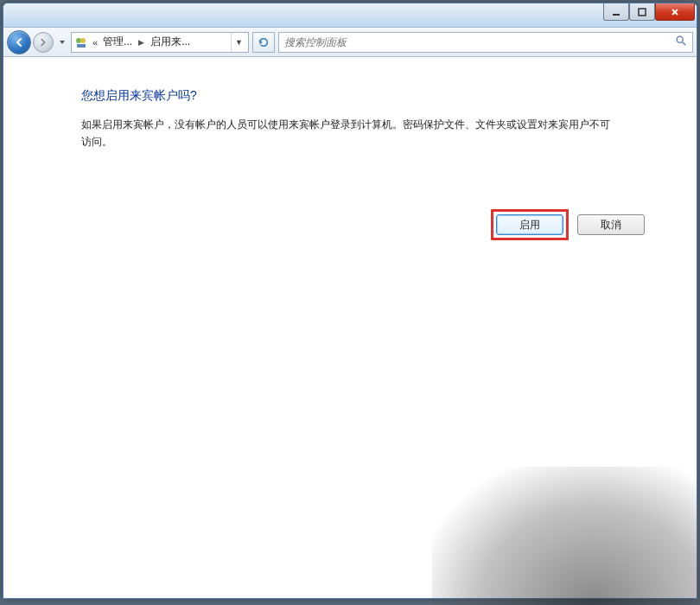  What do you see at coordinates (43, 42) in the screenshot?
I see `nav-forward-button` at bounding box center [43, 42].